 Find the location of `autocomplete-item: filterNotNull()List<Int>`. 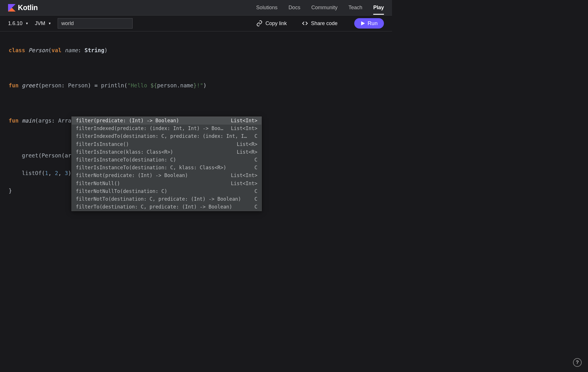

autocomplete-item: filterNotNull()List<Int> is located at coordinates (167, 183).